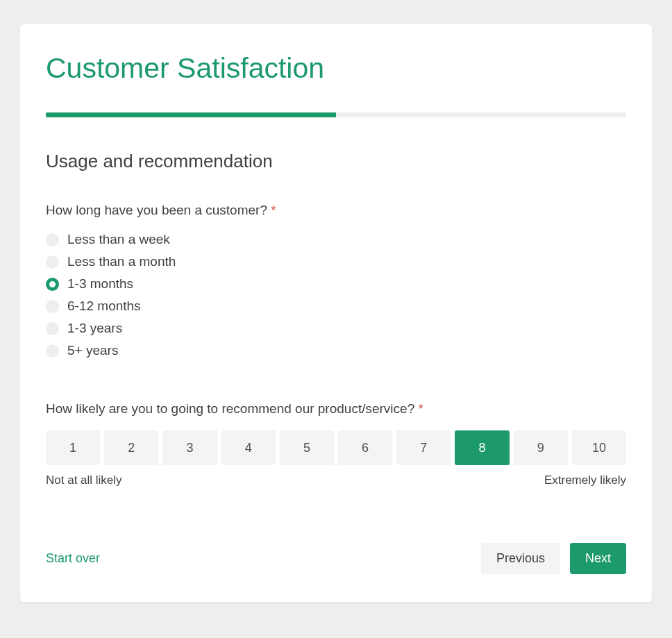 Image resolution: width=672 pixels, height=638 pixels. I want to click on nav-buttons: Previous Next, so click(554, 558).